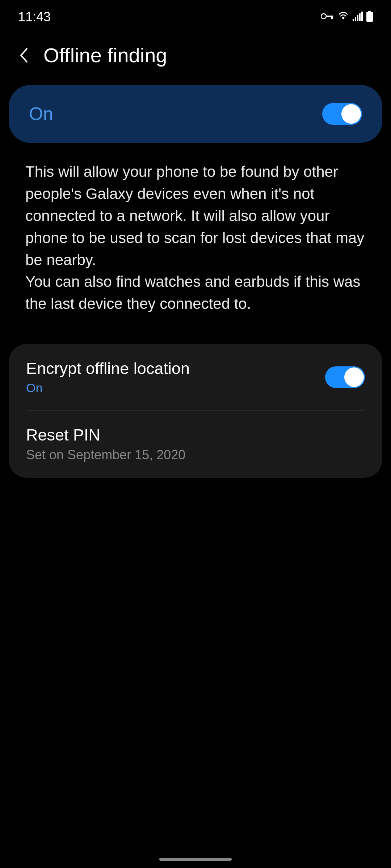 The width and height of the screenshot is (391, 868). What do you see at coordinates (358, 17) in the screenshot?
I see `signal-icon` at bounding box center [358, 17].